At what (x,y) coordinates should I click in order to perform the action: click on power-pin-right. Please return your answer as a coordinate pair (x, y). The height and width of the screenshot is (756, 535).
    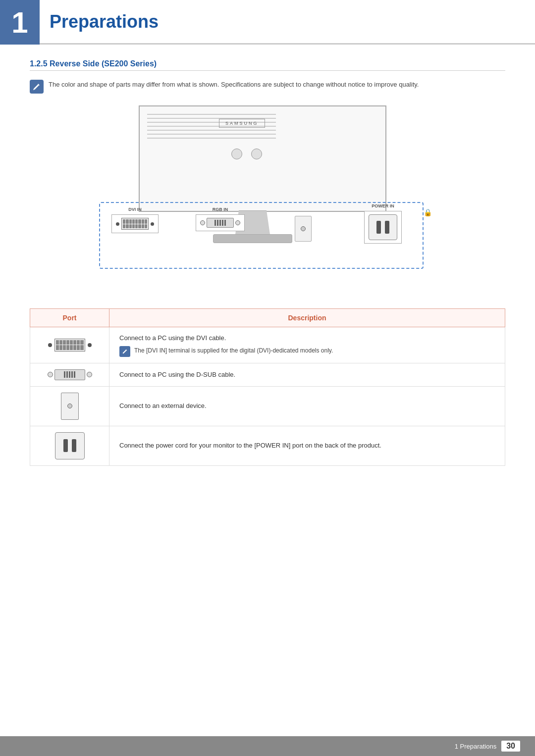
    Looking at the image, I should click on (387, 227).